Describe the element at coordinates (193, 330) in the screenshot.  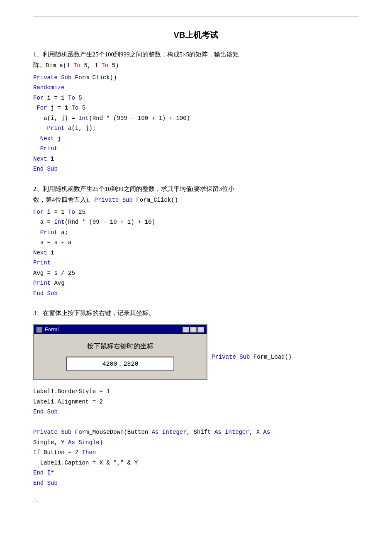
I see `maximize-button: □` at that location.